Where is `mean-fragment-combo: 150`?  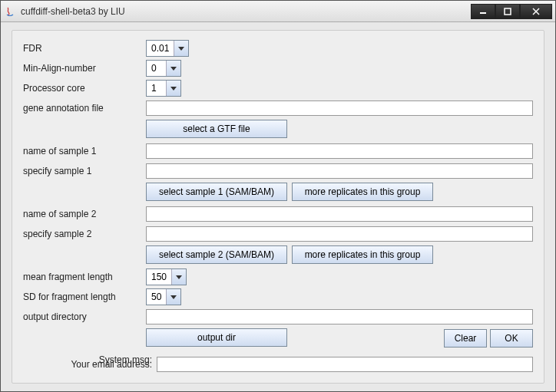 mean-fragment-combo: 150 is located at coordinates (166, 277).